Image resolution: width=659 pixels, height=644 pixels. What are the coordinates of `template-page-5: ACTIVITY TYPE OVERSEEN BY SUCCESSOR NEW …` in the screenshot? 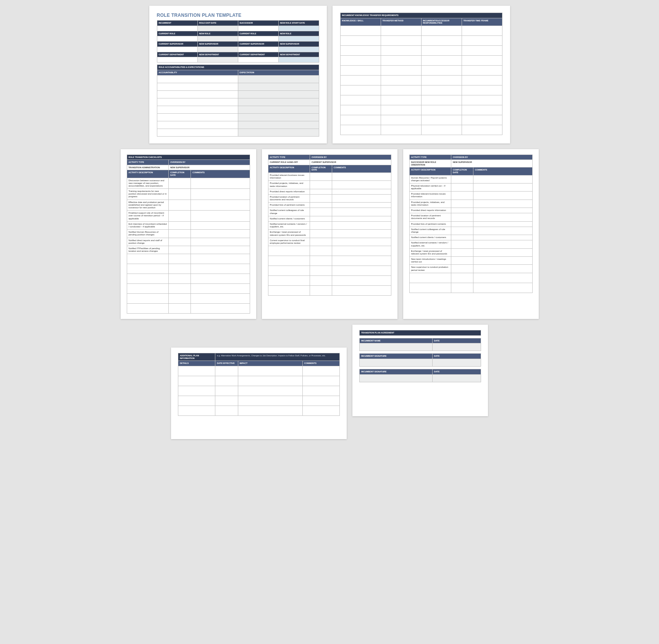 It's located at (471, 234).